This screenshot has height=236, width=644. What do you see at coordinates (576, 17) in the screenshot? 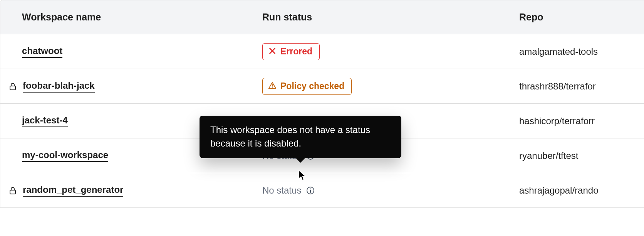
I see `col-header-repo: Repo` at bounding box center [576, 17].